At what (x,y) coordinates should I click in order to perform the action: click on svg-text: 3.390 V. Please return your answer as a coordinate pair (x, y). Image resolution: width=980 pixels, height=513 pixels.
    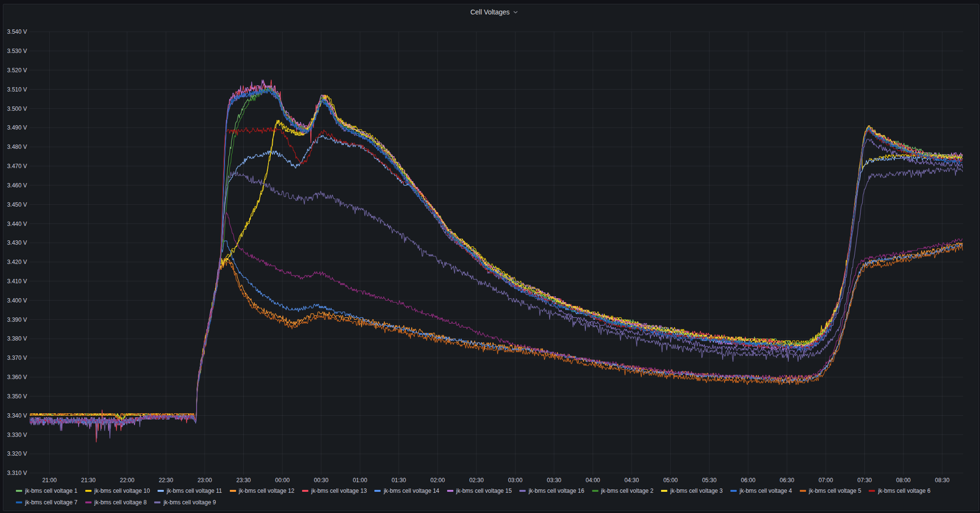
    Looking at the image, I should click on (17, 320).